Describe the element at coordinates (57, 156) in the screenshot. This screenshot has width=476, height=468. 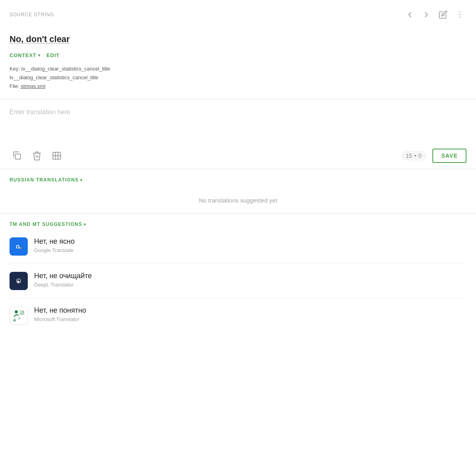
I see `glossary-button` at that location.